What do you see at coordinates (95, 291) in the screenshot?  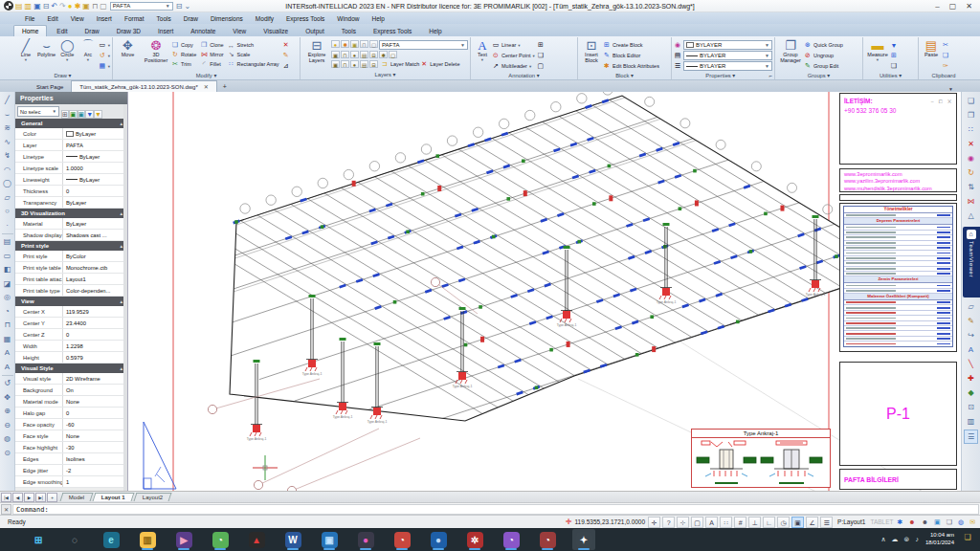 I see `prop-value: Color-dependen...` at bounding box center [95, 291].